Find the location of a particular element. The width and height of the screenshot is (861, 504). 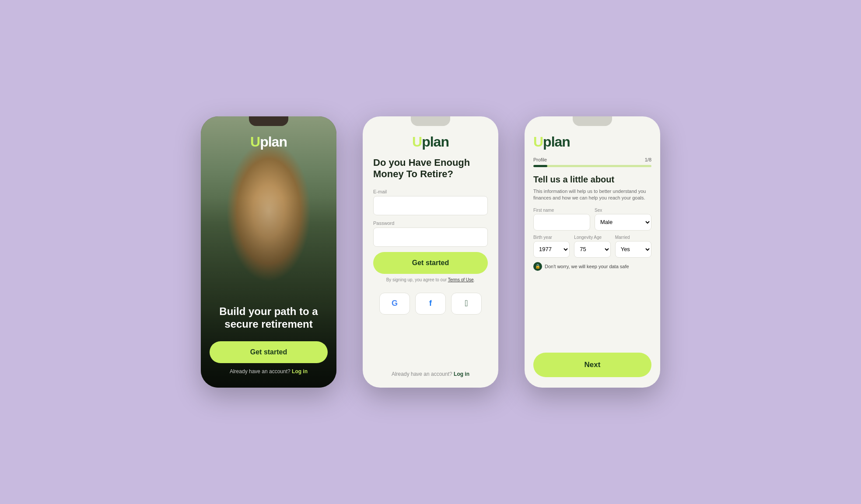

phone-1-notch is located at coordinates (269, 121).